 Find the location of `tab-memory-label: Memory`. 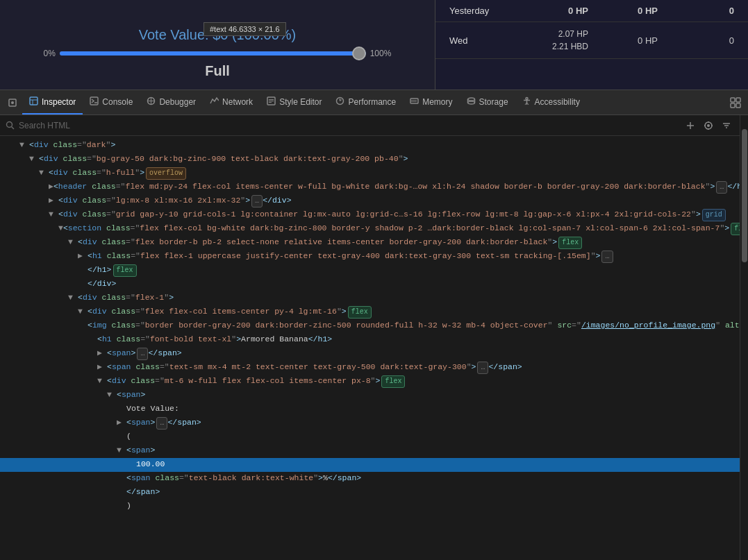

tab-memory-label: Memory is located at coordinates (438, 102).